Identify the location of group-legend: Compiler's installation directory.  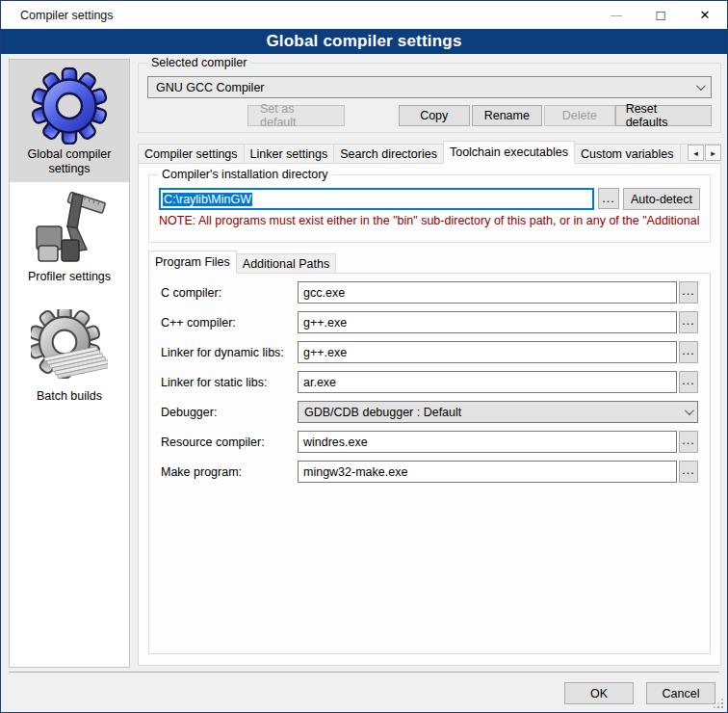
(245, 175).